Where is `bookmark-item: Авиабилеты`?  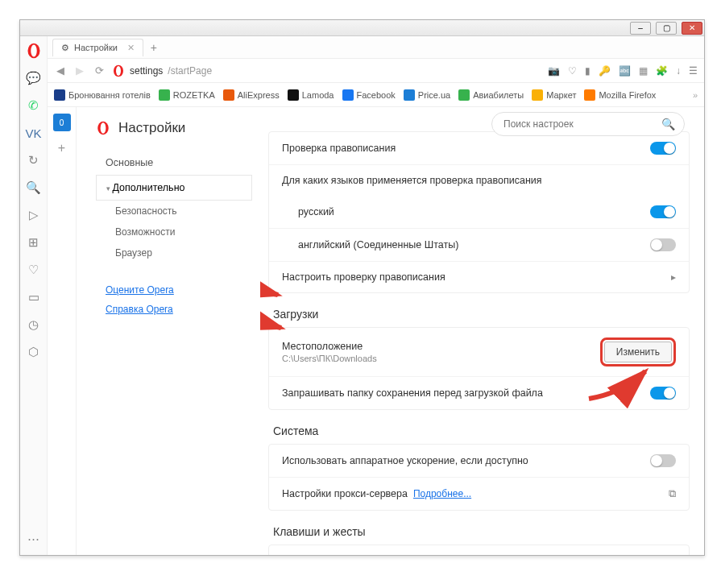 bookmark-item: Авиабилеты is located at coordinates (491, 95).